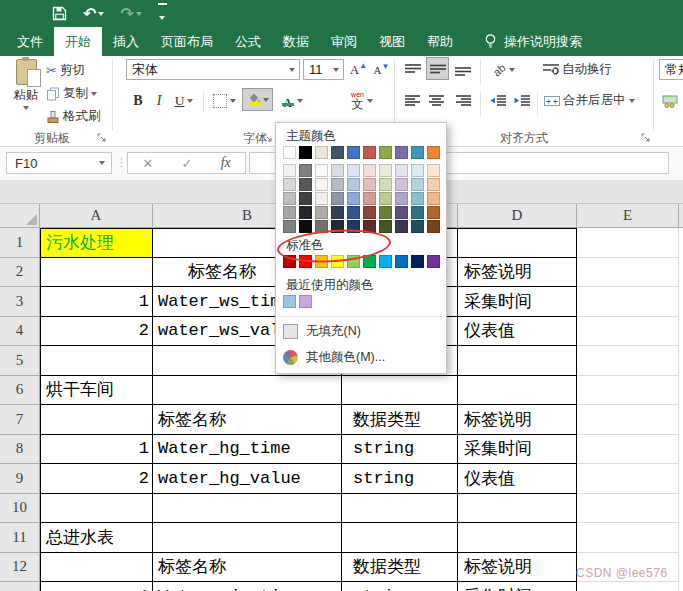 This screenshot has height=591, width=683. What do you see at coordinates (96, 273) in the screenshot?
I see `cell-A2` at bounding box center [96, 273].